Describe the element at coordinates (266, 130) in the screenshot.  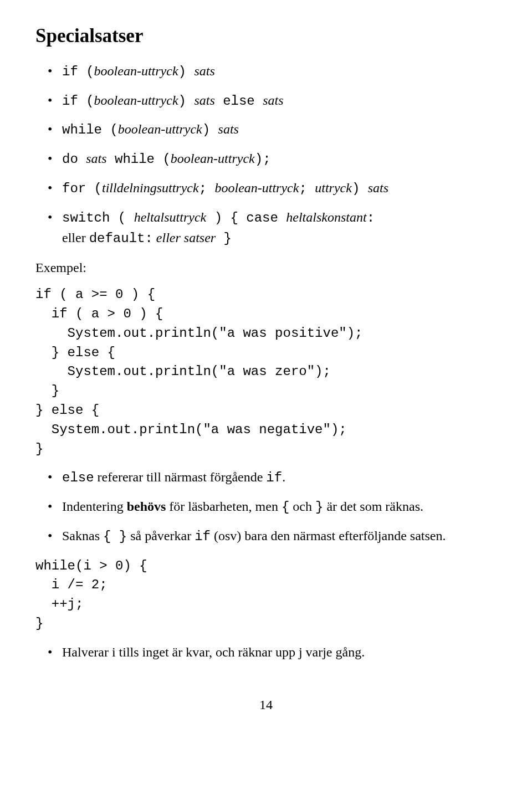
I see `list-item: while (boolean-uttryck) sats` at that location.